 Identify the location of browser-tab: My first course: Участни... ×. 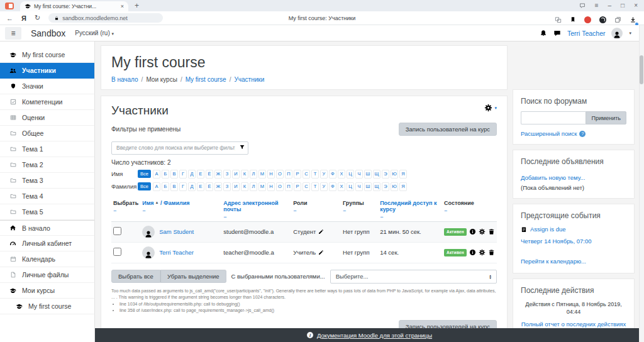
(74, 6).